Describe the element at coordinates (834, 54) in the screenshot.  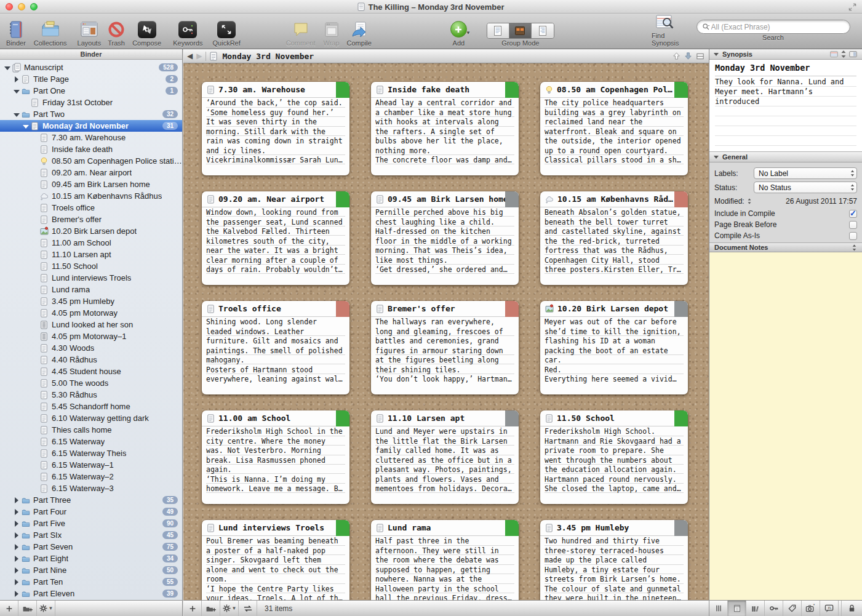
I see `index-card-icon` at that location.